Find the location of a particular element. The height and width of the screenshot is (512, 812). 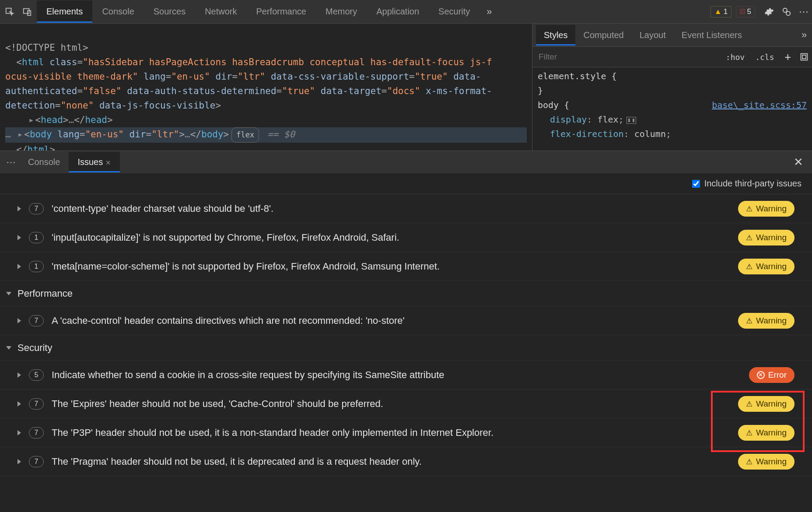

issue-category: Security is located at coordinates (406, 348).